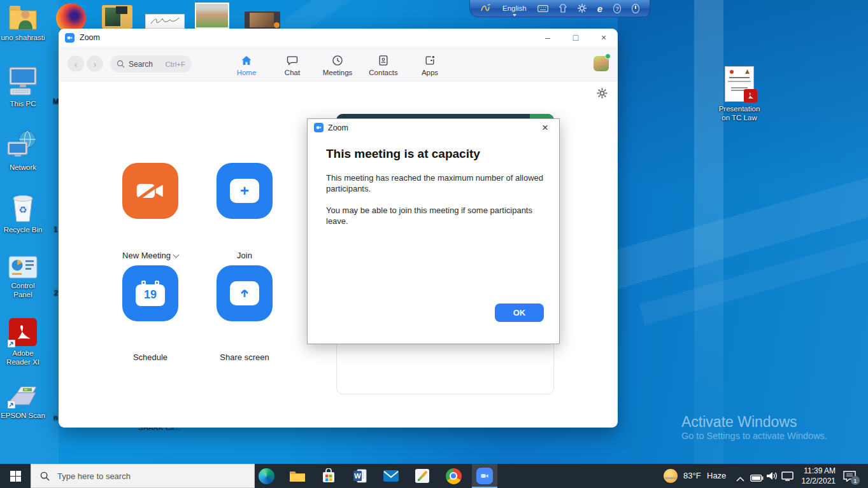 The height and width of the screenshot is (488, 868). What do you see at coordinates (485, 476) in the screenshot?
I see `zoom-taskbar-icon` at bounding box center [485, 476].